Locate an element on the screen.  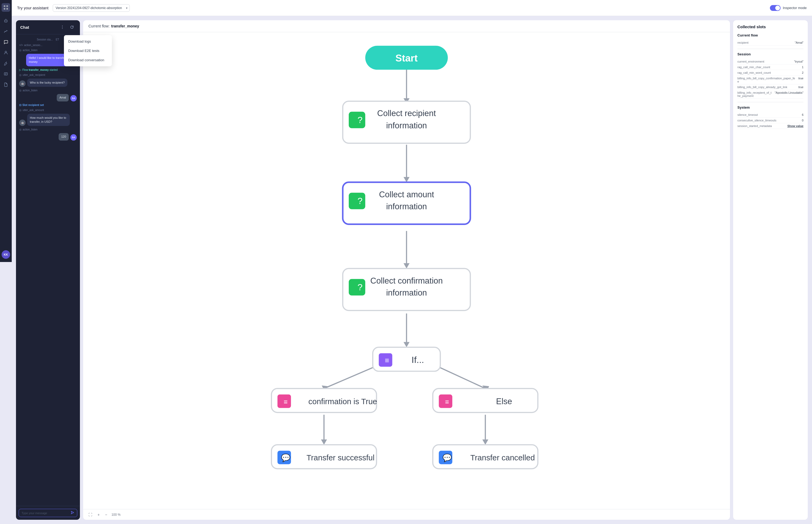
flow-header-label: Current flow: is located at coordinates (99, 26).